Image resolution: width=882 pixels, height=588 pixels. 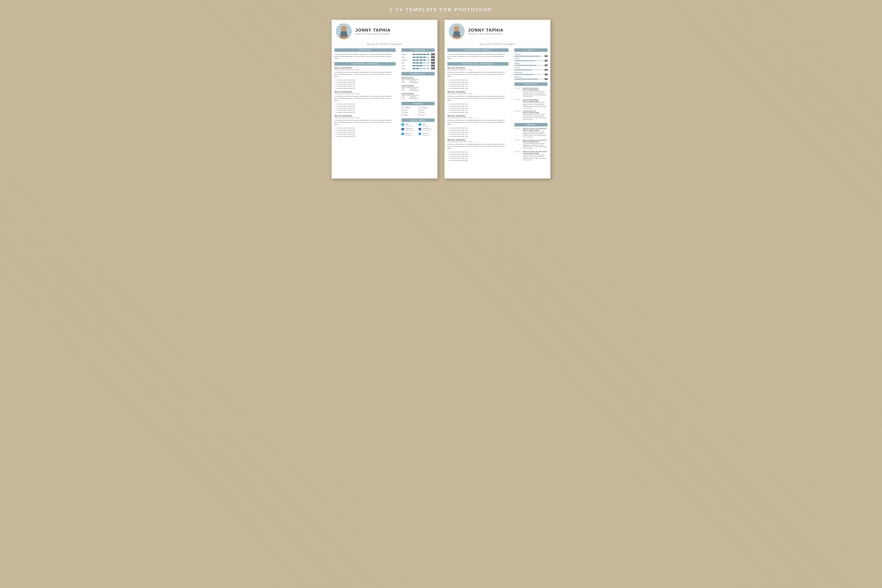 What do you see at coordinates (418, 74) in the screenshot?
I see `cv1-references-header: REFERENCES` at bounding box center [418, 74].